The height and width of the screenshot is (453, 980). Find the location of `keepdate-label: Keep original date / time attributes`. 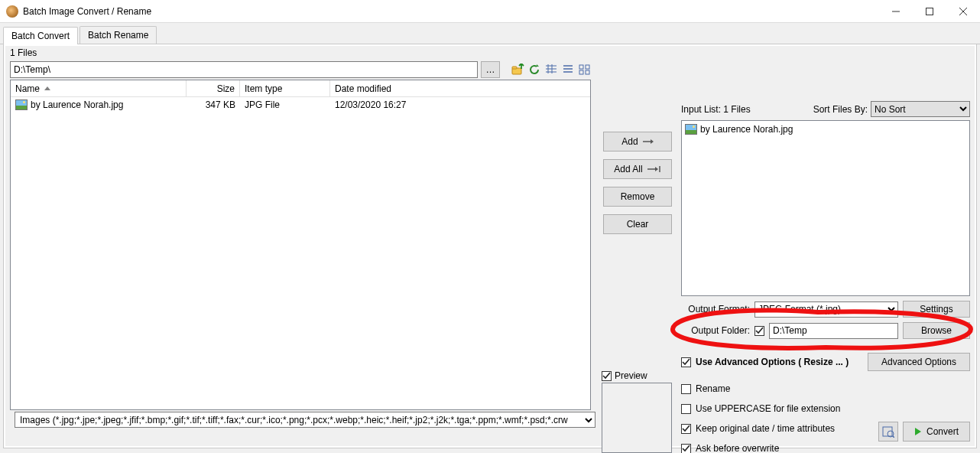

keepdate-label: Keep original date / time attributes is located at coordinates (765, 429).